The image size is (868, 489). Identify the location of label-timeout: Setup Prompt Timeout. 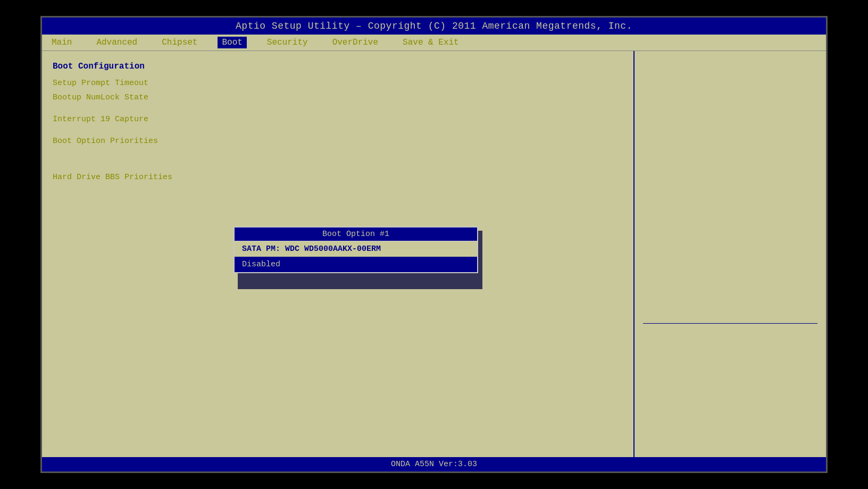
(143, 83).